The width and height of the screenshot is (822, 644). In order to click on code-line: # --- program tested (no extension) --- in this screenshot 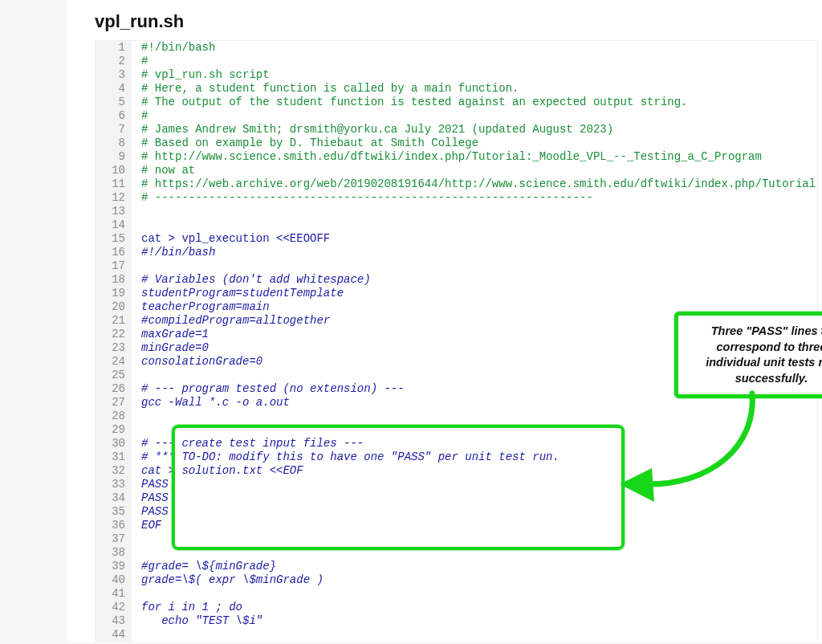, I will do `click(479, 389)`.